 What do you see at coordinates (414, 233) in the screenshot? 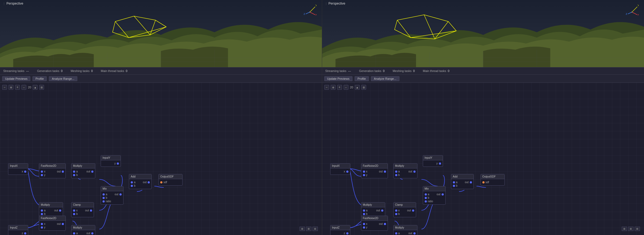
I see `right-multiply-3-out-dot` at bounding box center [414, 233].